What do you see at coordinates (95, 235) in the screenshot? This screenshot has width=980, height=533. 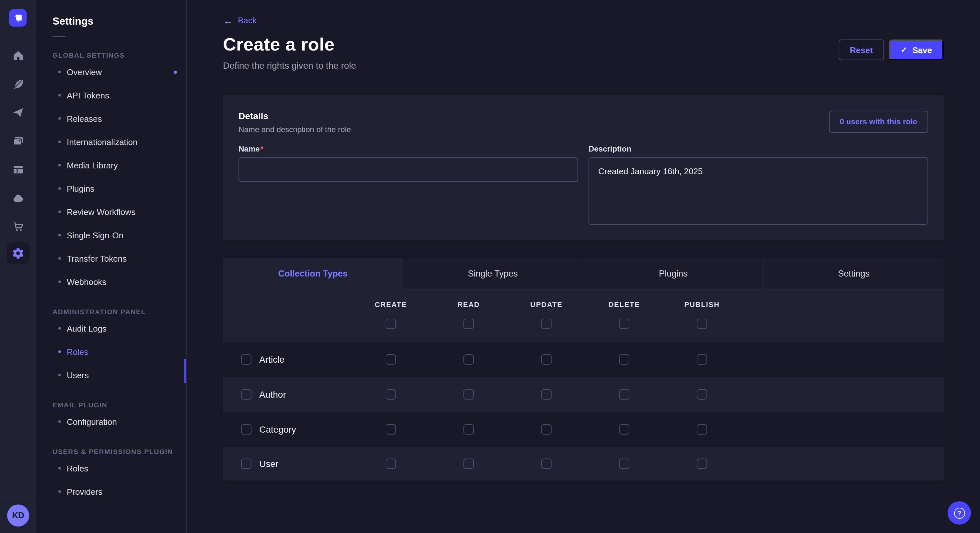 I see `sidebar-item-label: Single Sign-On` at bounding box center [95, 235].